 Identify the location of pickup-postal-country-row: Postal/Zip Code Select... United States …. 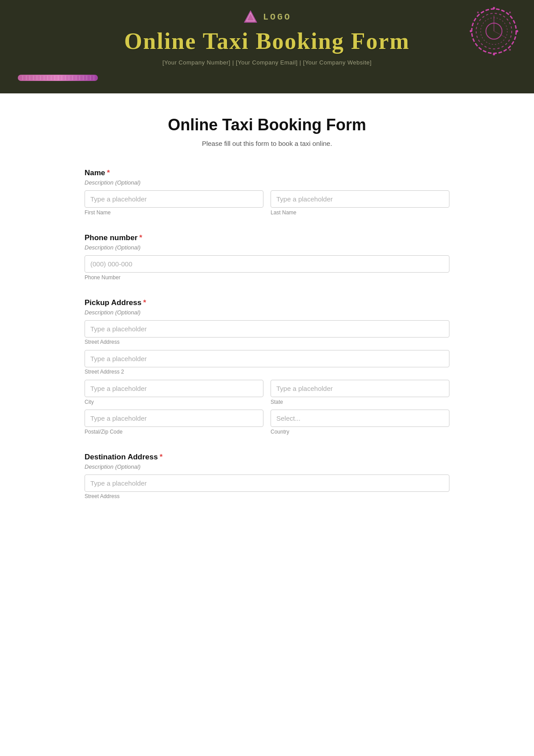
(267, 422).